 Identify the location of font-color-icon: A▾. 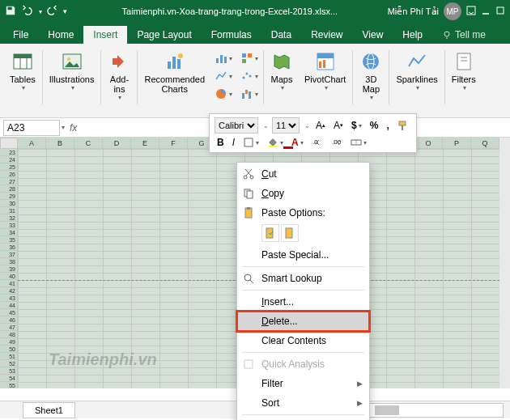
(298, 142).